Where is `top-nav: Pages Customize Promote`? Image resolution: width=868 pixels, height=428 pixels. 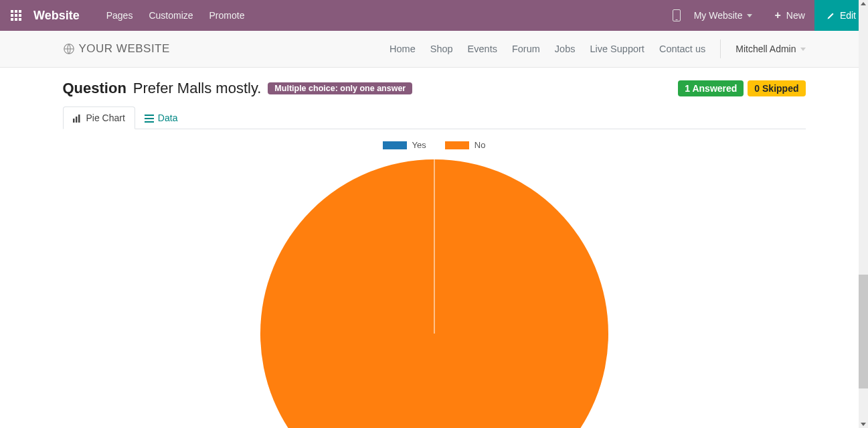
top-nav: Pages Customize Promote is located at coordinates (175, 15).